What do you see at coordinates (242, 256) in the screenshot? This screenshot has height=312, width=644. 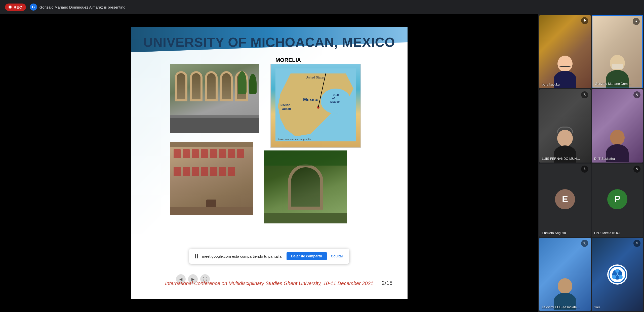 I see `share-text: meet.google.com está compartiendo tu pan…` at bounding box center [242, 256].